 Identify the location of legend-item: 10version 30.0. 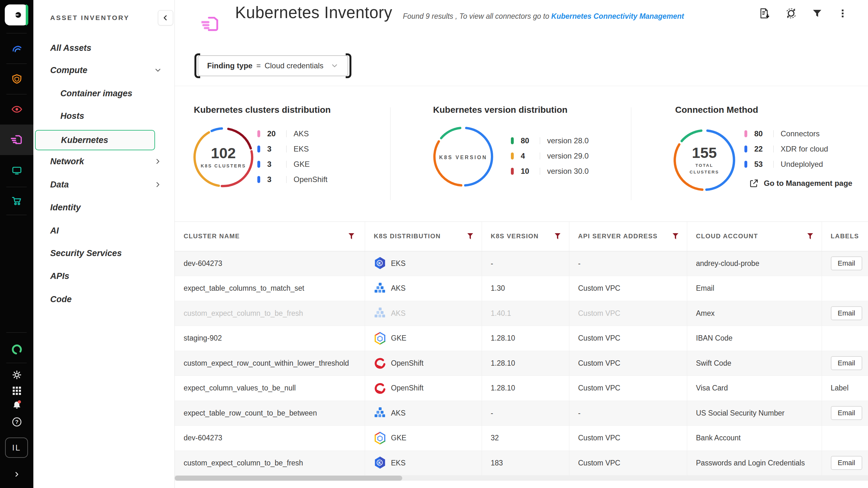
(550, 171).